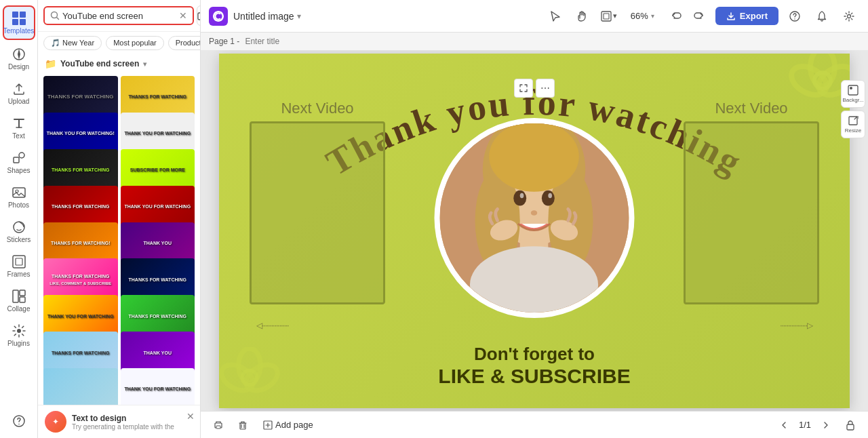  Describe the element at coordinates (606, 16) in the screenshot. I see `frame-icon` at that location.